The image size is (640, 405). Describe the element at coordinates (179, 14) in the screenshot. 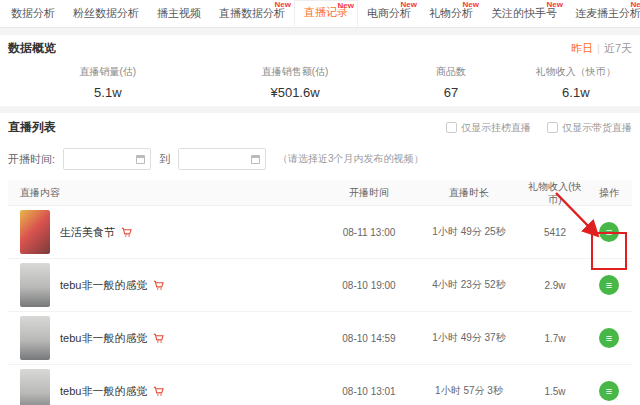

I see `tab-host-videos: 播主视频` at that location.